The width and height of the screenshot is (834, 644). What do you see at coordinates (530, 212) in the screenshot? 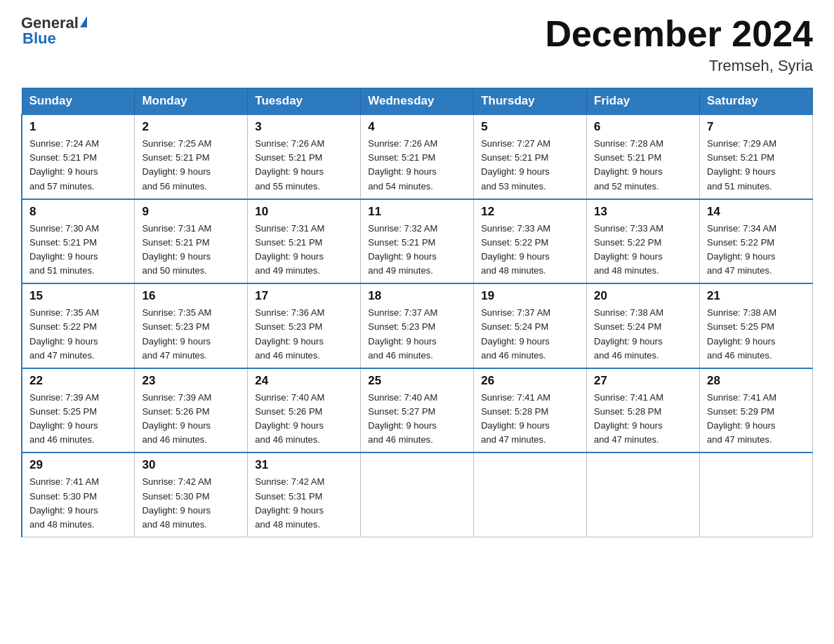
I see `day-number: 12` at bounding box center [530, 212].